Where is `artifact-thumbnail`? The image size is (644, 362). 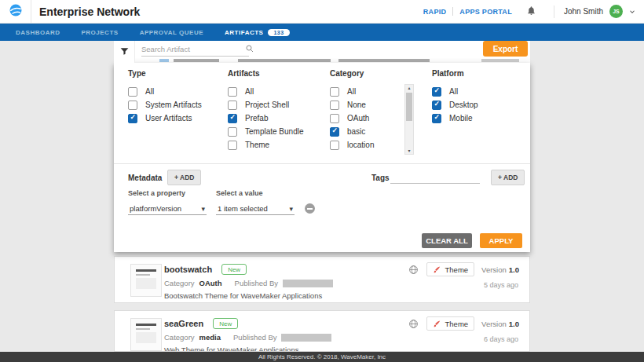
artifact-thumbnail is located at coordinates (146, 335).